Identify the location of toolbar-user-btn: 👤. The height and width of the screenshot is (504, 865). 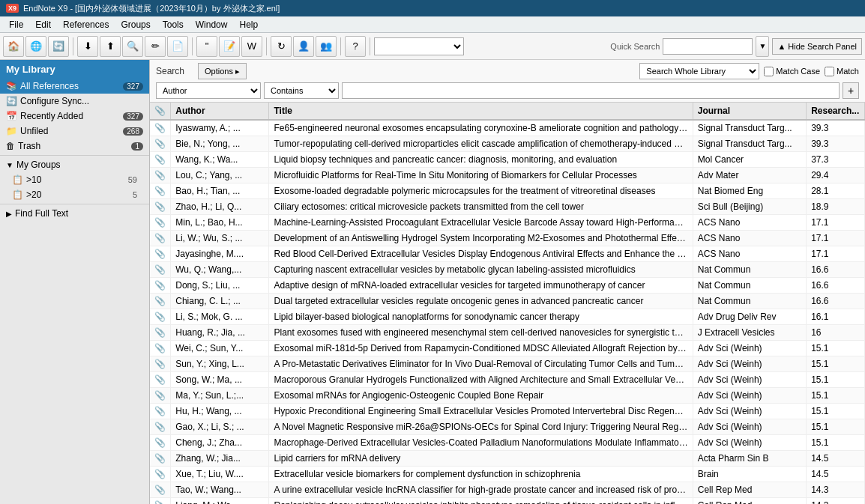
(304, 46).